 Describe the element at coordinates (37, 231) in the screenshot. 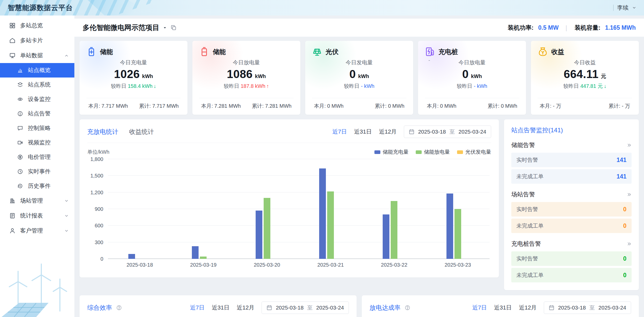

I see `sidebar-item-customer-management: 客户管理` at that location.